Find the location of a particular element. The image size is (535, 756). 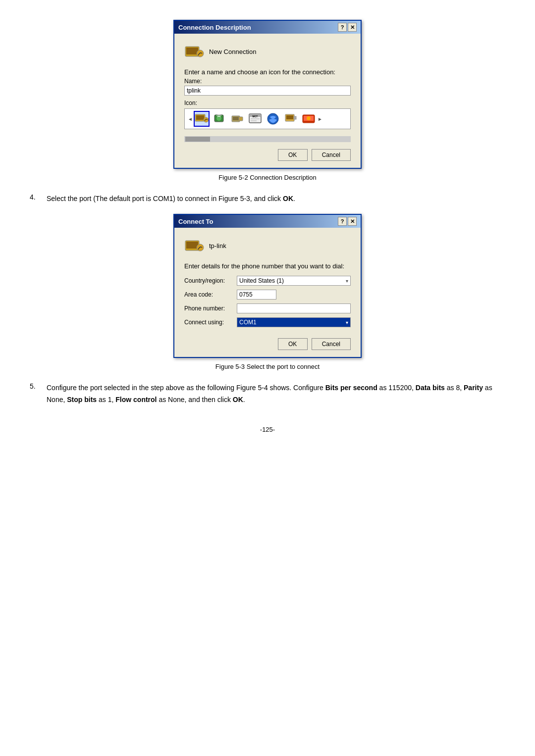

step5-ok-label: OK is located at coordinates (238, 400).